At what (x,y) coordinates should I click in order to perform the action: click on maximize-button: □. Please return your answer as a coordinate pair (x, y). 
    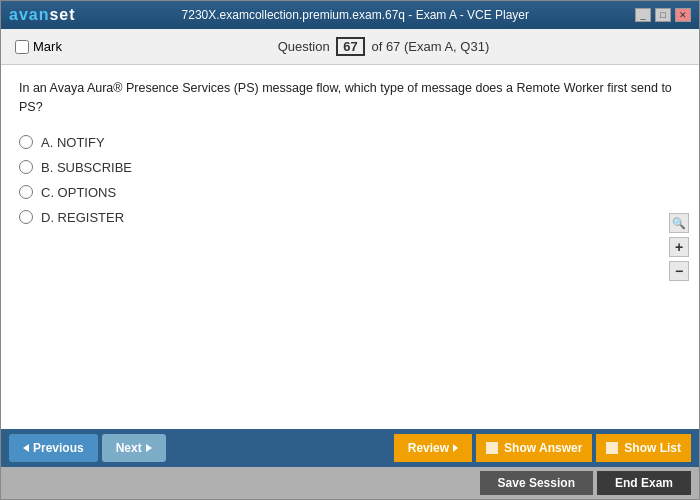
    Looking at the image, I should click on (663, 15).